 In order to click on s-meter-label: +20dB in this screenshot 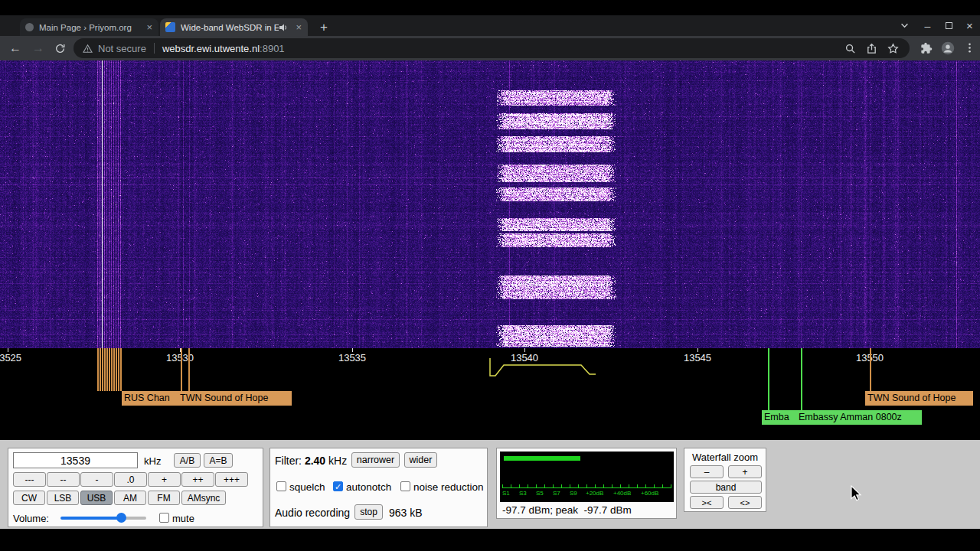, I will do `click(594, 493)`.